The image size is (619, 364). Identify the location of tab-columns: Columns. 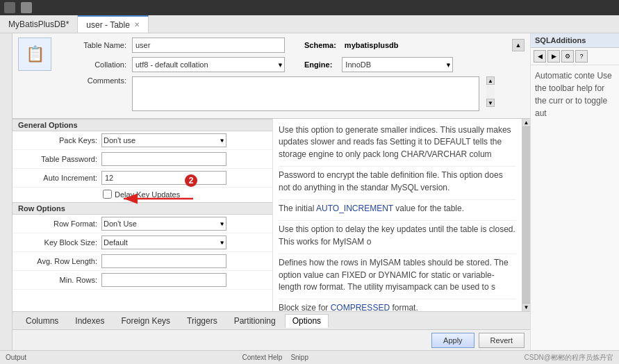
(42, 321).